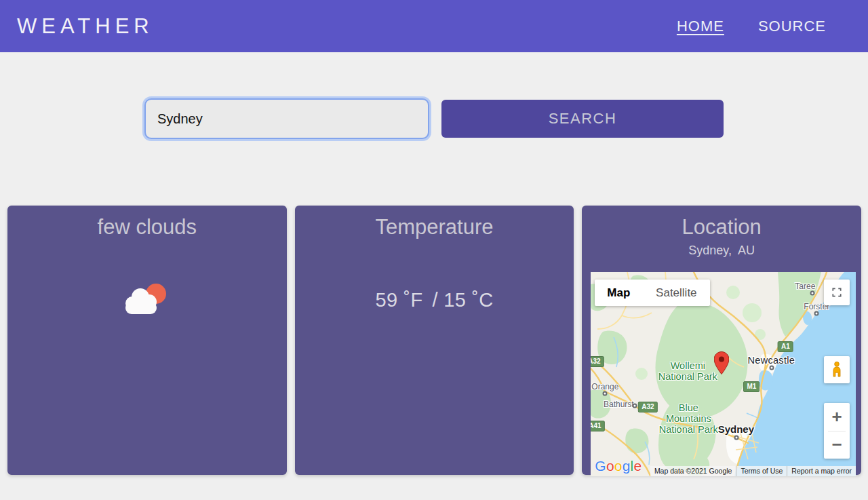  I want to click on pegman-icon, so click(837, 370).